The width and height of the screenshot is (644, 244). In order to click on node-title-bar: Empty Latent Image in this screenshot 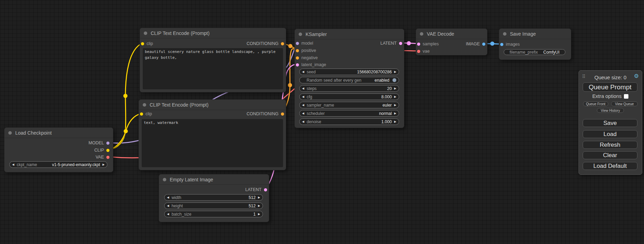, I will do `click(214, 180)`.